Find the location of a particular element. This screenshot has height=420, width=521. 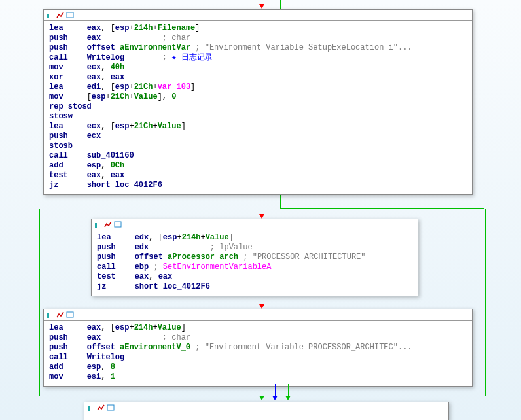

edge-bottom-blue-head is located at coordinates (275, 398).